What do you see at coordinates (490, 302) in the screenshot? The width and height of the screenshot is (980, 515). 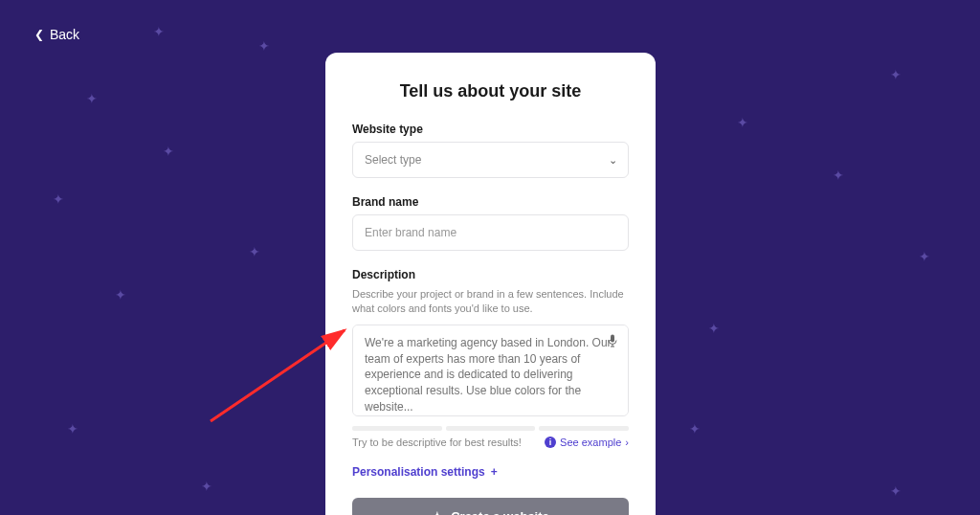 I see `description-helper: Describe your project or brand in a few …` at bounding box center [490, 302].